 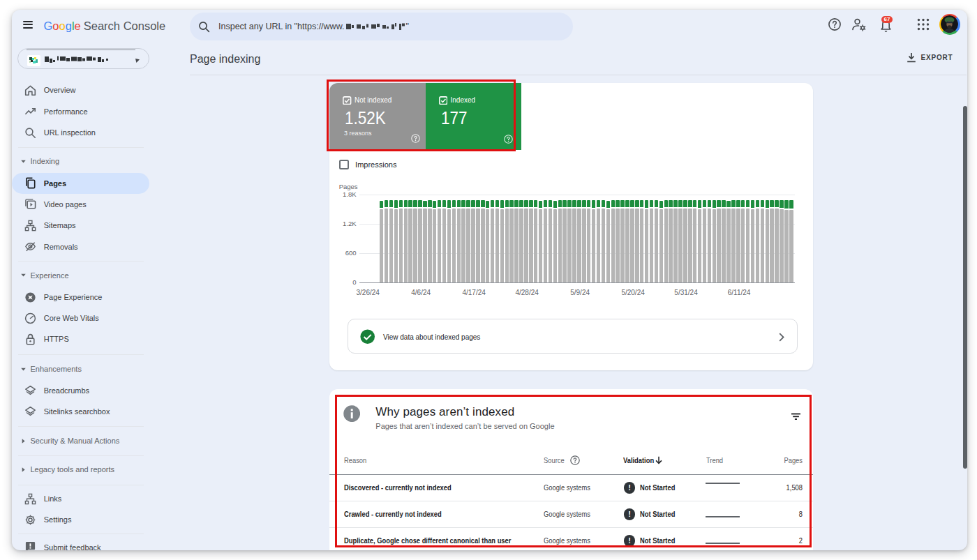 What do you see at coordinates (81, 469) in the screenshot?
I see `sidebar-section-legacy-tools-and-reports: Legacy tools and reports` at bounding box center [81, 469].